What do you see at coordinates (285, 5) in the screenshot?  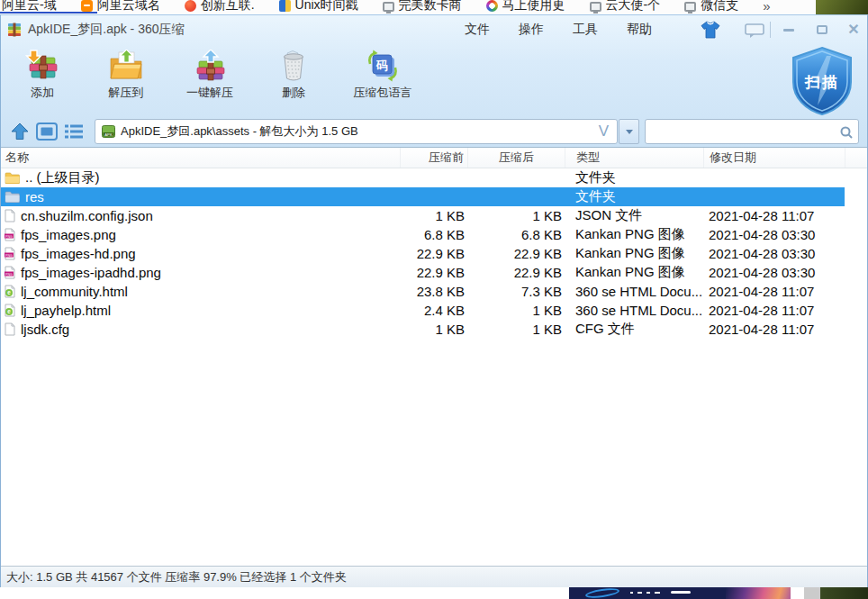 I see `unix-icon` at bounding box center [285, 5].